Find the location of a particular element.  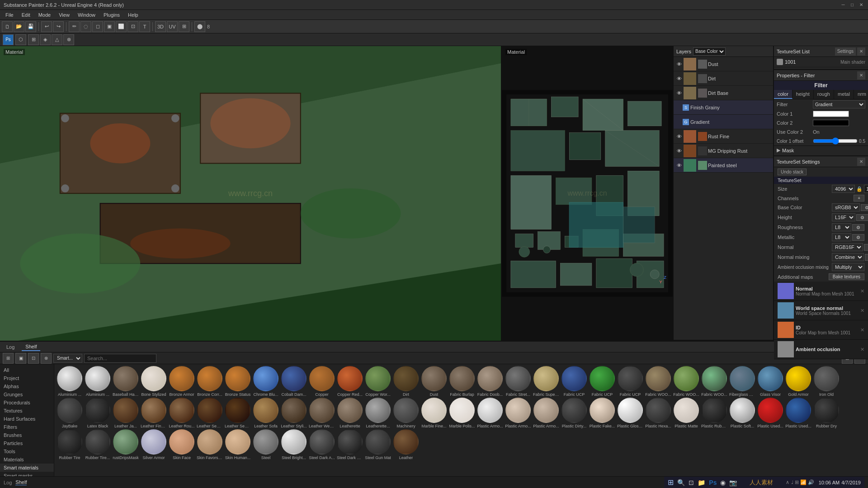

mat-fabric-woo1: Fabric WOO... is located at coordinates (658, 381).